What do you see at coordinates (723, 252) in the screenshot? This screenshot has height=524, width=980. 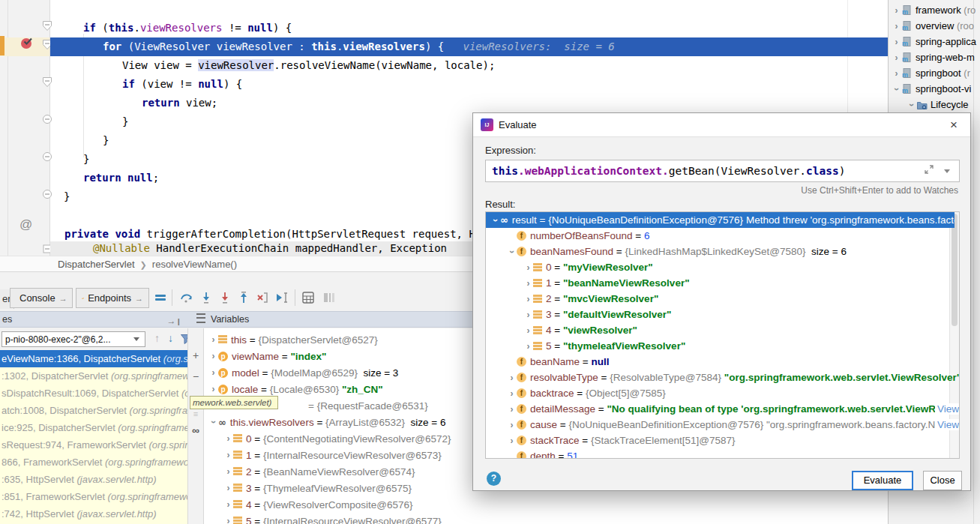 I see `tree-row: ›fbeanNamesFound = {LinkedHashMap$Linked…` at bounding box center [723, 252].